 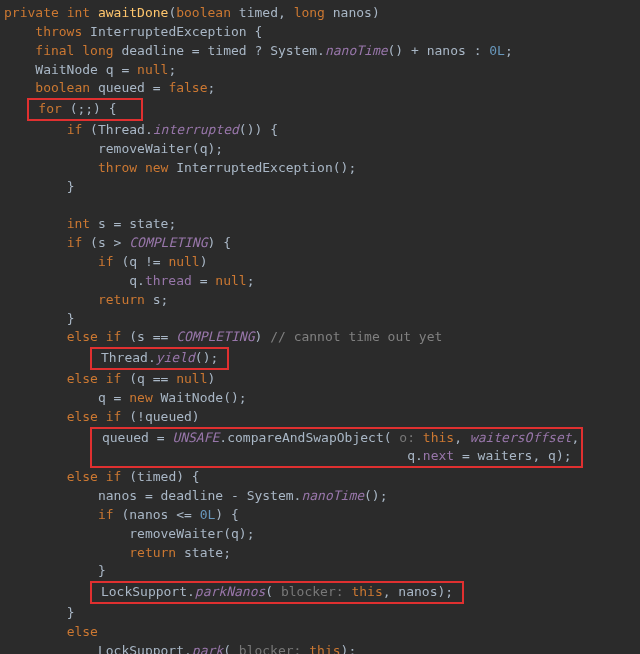 What do you see at coordinates (266, 168) in the screenshot?
I see `tok: InterruptedException();` at bounding box center [266, 168].